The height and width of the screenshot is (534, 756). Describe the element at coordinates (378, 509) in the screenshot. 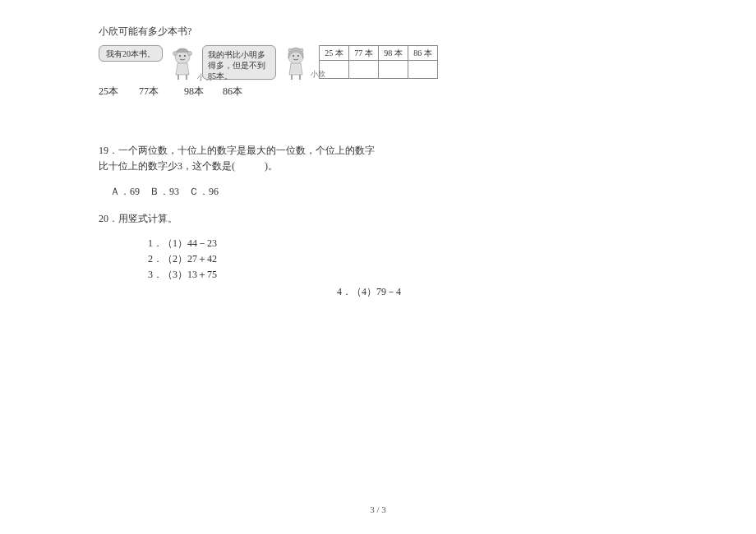

I see `page-number: 3 / 3` at that location.